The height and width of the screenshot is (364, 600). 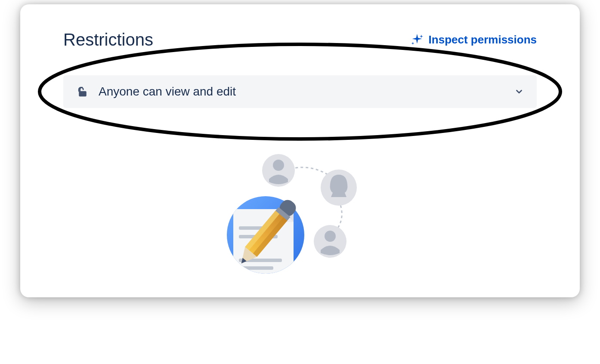 What do you see at coordinates (519, 92) in the screenshot?
I see `chevron-down-icon` at bounding box center [519, 92].